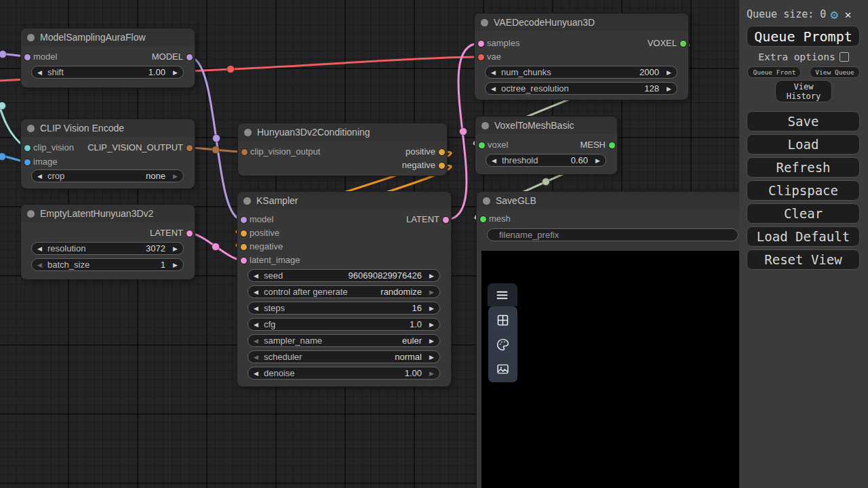 Image resolution: width=868 pixels, height=488 pixels. What do you see at coordinates (342, 149) in the screenshot?
I see `node-hunyuan3dv2-conditioning: Hunyuan3Dv2Conditioningclip_vision_outpu…` at bounding box center [342, 149].